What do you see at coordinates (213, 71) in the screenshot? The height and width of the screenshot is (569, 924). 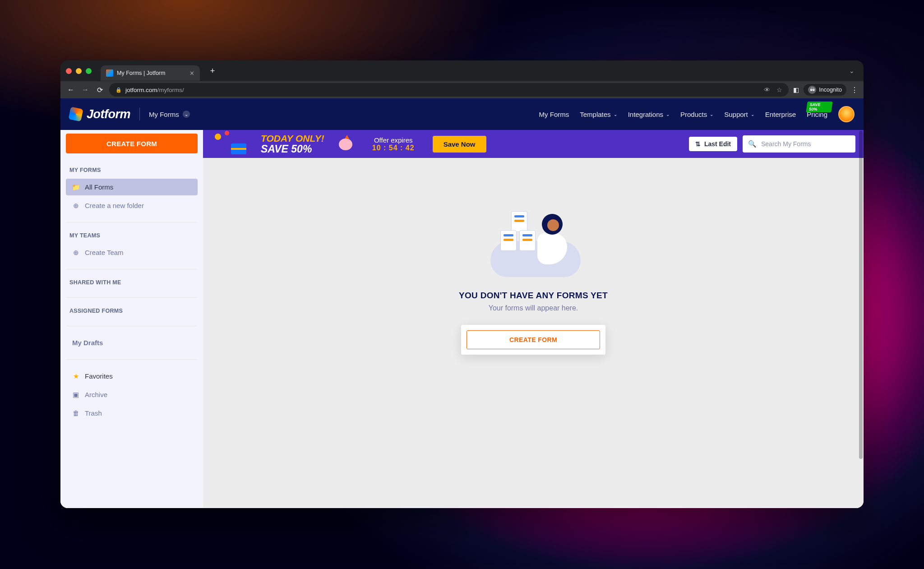 I see `new-tab-button: +` at bounding box center [213, 71].